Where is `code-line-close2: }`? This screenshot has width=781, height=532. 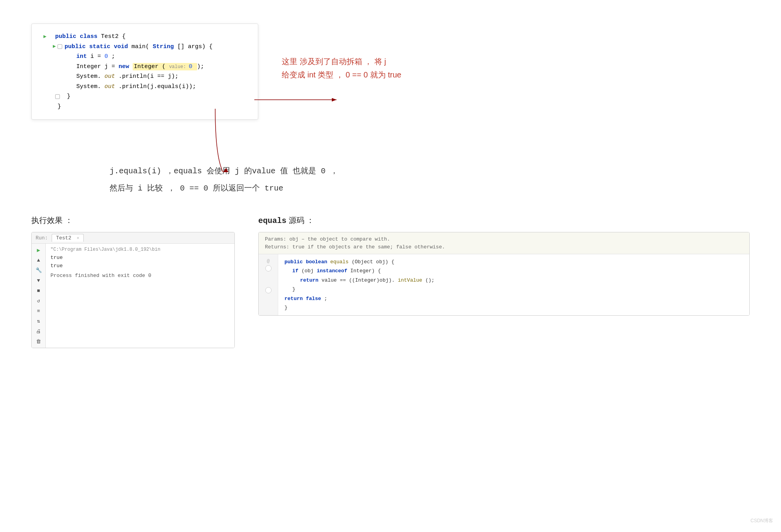 code-line-close2: } is located at coordinates (145, 107).